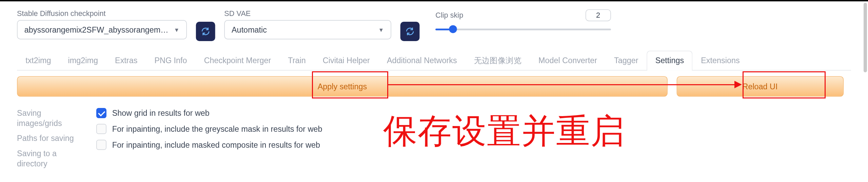  I want to click on sidebar-item: Paths for saving, so click(51, 138).